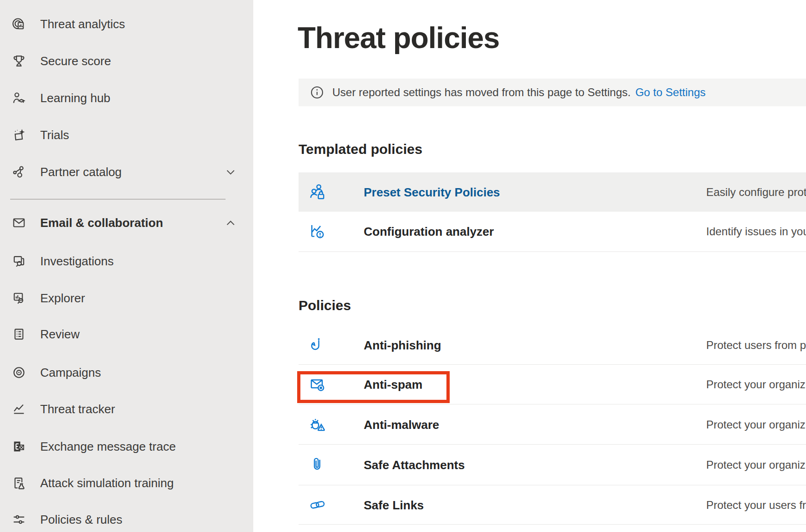  I want to click on sidebar-item-label: Review, so click(60, 335).